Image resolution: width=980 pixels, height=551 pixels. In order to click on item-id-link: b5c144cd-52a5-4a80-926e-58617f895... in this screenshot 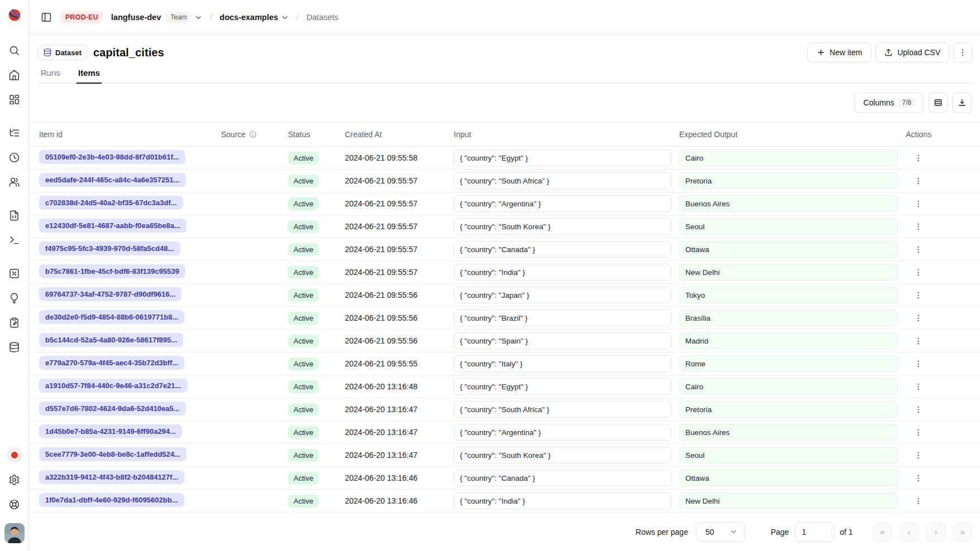, I will do `click(111, 340)`.